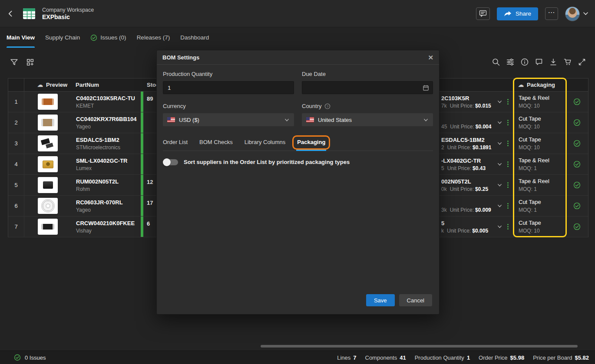 This screenshot has height=364, width=595. What do you see at coordinates (367, 115) in the screenshot?
I see `country-field: Country ? United States` at bounding box center [367, 115].